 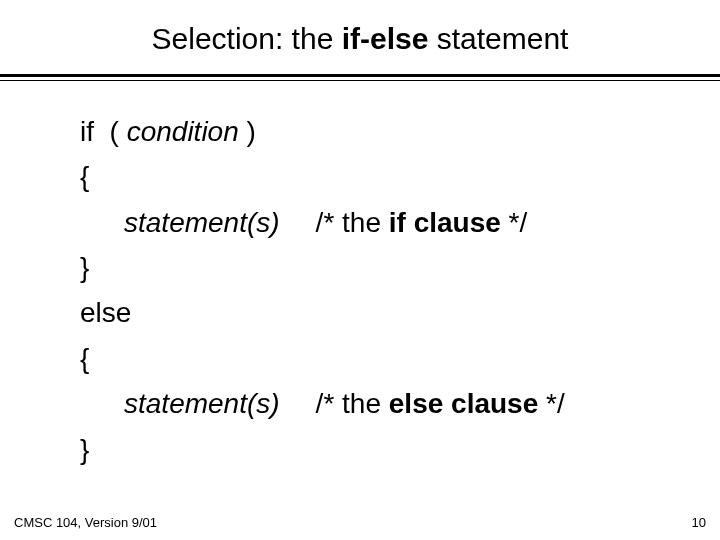 I want to click on divider-top, so click(x=360, y=76).